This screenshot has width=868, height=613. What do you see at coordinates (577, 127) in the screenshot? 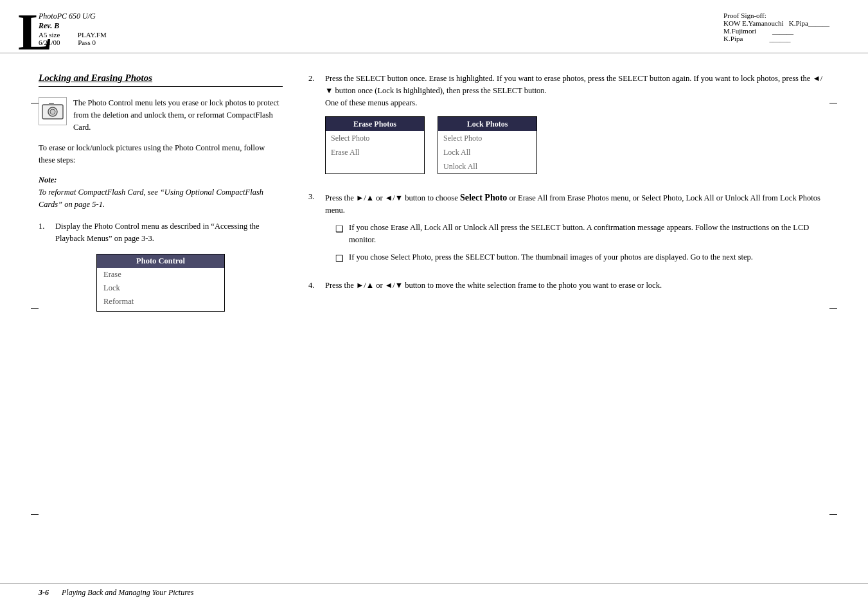
I see `step-2-content: Press the SELECT button once. Erase is h…` at bounding box center [577, 127].